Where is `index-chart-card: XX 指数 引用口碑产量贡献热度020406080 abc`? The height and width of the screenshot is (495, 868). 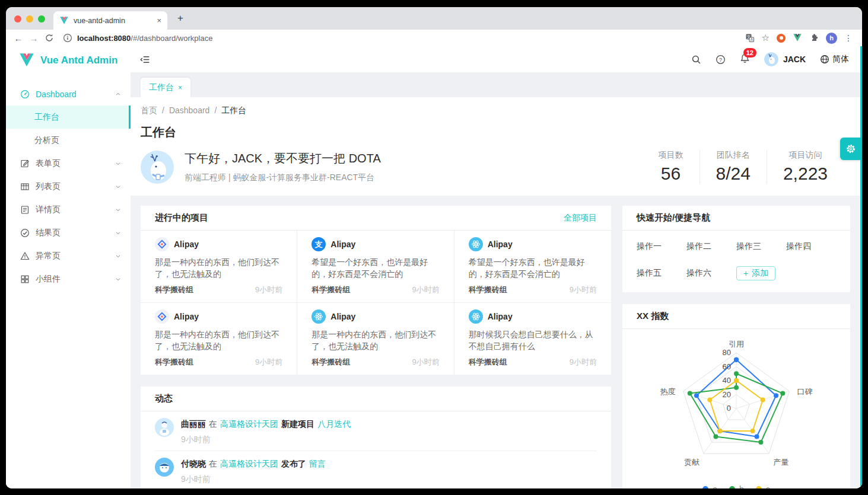 index-chart-card: XX 指数 引用口碑产量贡献热度020406080 abc is located at coordinates (736, 396).